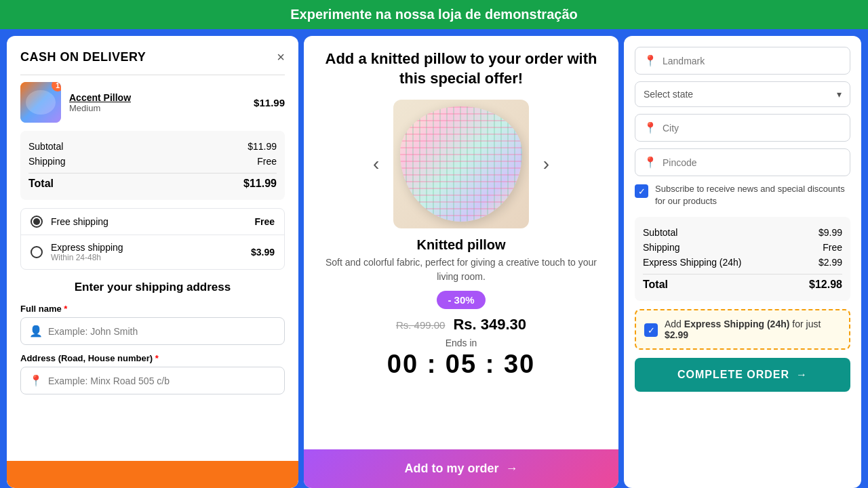  I want to click on r-shipping-row: Shipping Free, so click(743, 247).